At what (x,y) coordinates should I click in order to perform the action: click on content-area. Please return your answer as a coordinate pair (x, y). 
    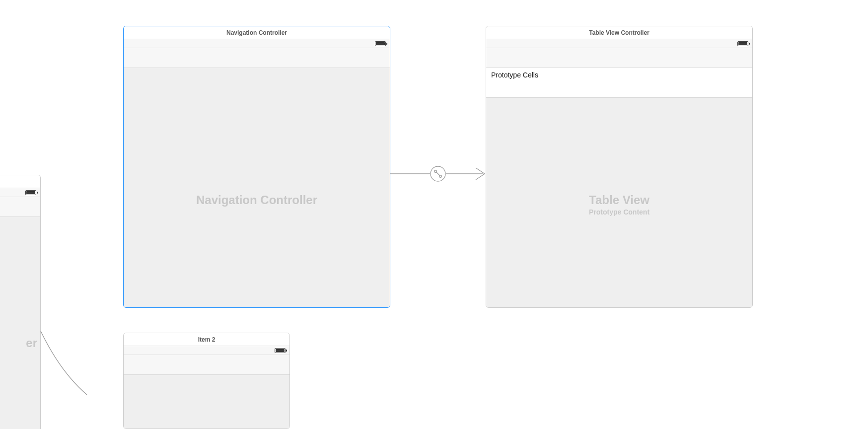
    Looking at the image, I should click on (207, 402).